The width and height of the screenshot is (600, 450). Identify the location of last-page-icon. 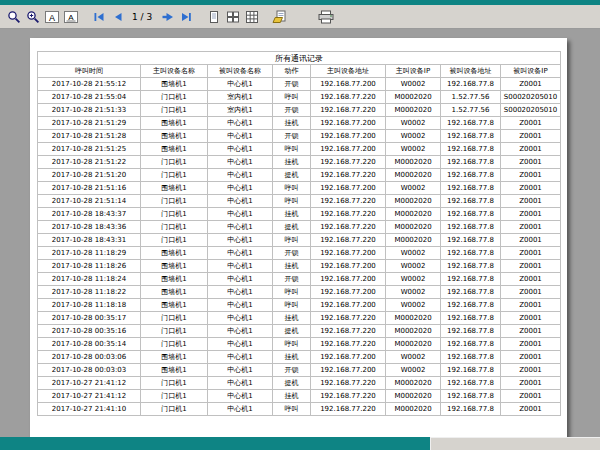
(186, 16).